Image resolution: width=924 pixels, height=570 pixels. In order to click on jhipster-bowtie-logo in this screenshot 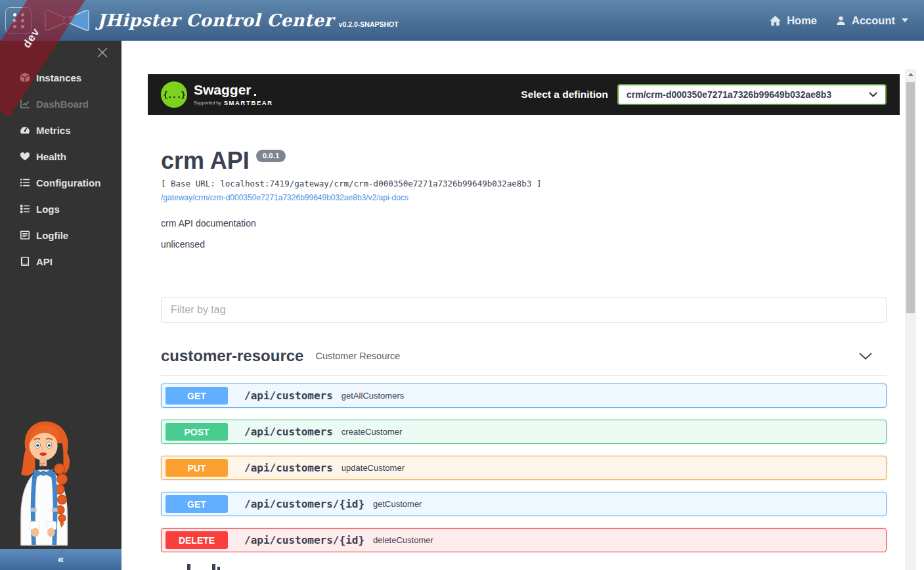, I will do `click(67, 20)`.